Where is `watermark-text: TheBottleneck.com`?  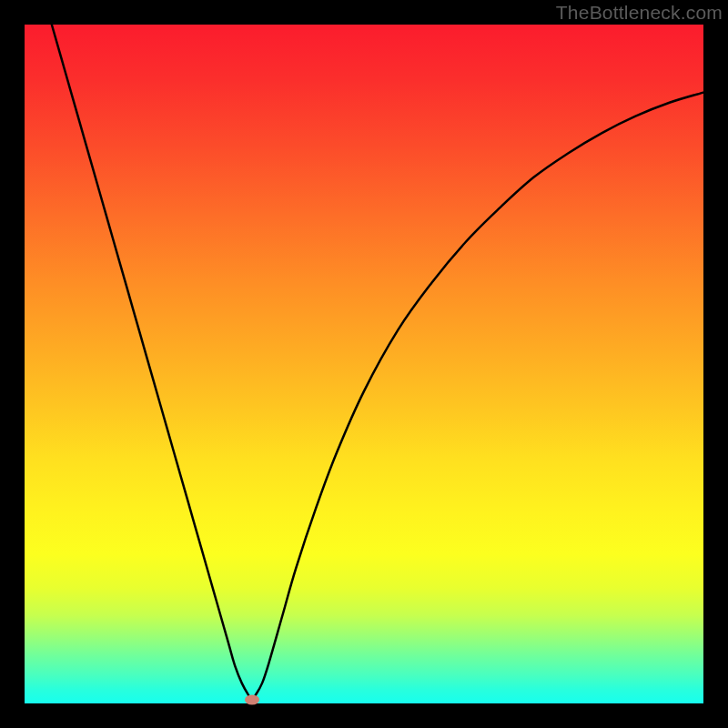
watermark-text: TheBottleneck.com is located at coordinates (639, 13).